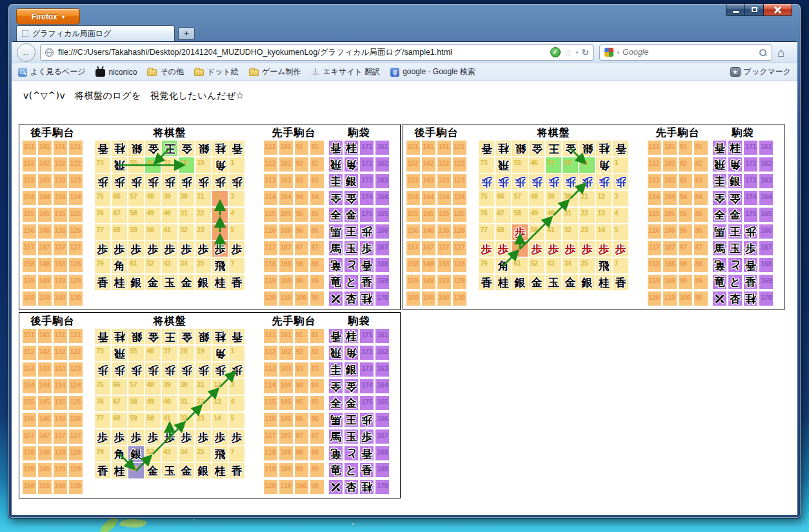  Describe the element at coordinates (444, 248) in the screenshot. I see `gote-stand-cell: 137` at that location.